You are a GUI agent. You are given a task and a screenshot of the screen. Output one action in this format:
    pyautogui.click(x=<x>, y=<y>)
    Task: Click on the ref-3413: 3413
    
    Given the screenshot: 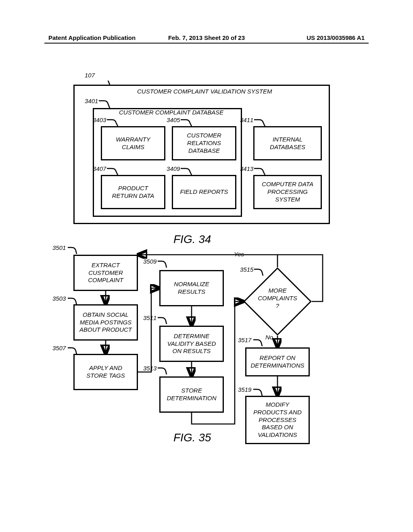 What is the action you would take?
    pyautogui.click(x=247, y=168)
    